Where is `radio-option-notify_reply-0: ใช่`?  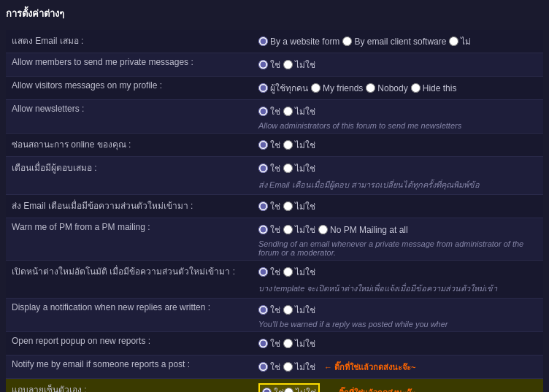 radio-option-notify_reply-0: ใช่ is located at coordinates (269, 168).